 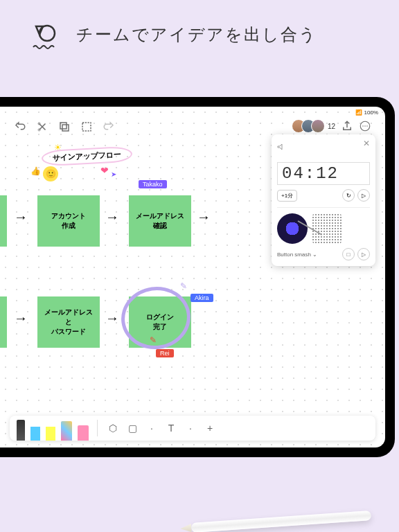 What do you see at coordinates (323, 226) in the screenshot?
I see `music-player` at bounding box center [323, 226].